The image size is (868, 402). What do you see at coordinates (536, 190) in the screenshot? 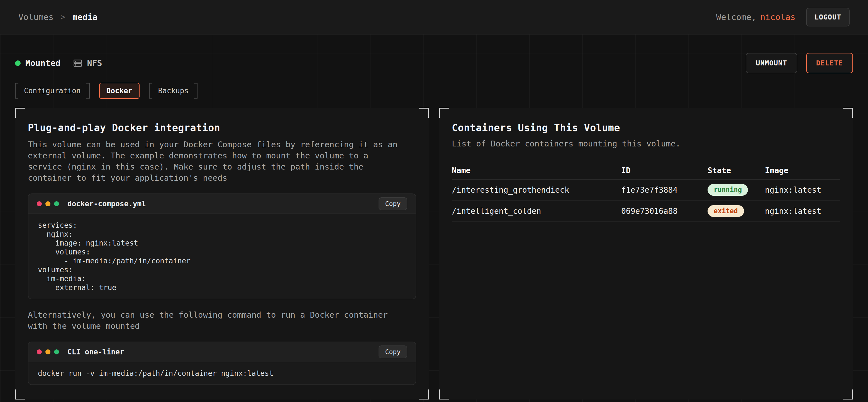
I see `container-name: /interesting_grothendieck` at bounding box center [536, 190].